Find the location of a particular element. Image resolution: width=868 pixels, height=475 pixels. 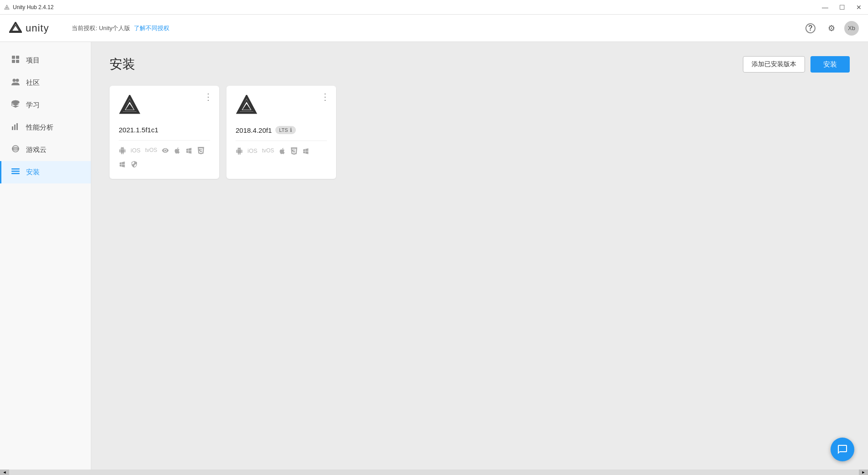

sidebar-label-gamecloud: 游戏云 is located at coordinates (37, 150).